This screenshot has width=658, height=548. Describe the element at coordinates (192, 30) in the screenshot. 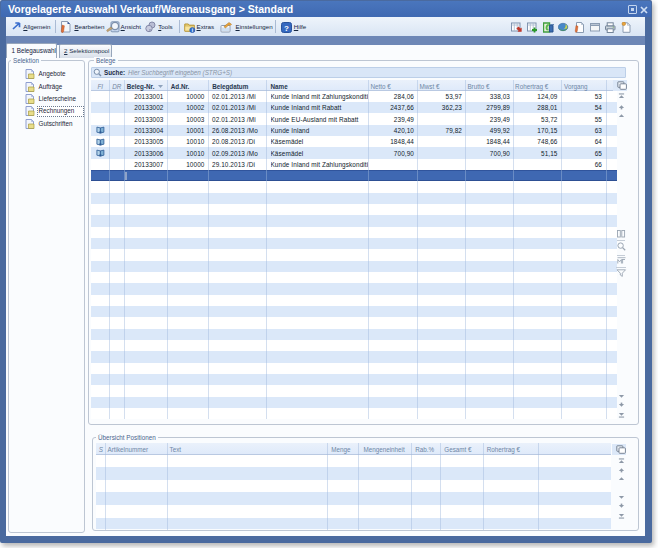

I see `svg-text: i` at that location.